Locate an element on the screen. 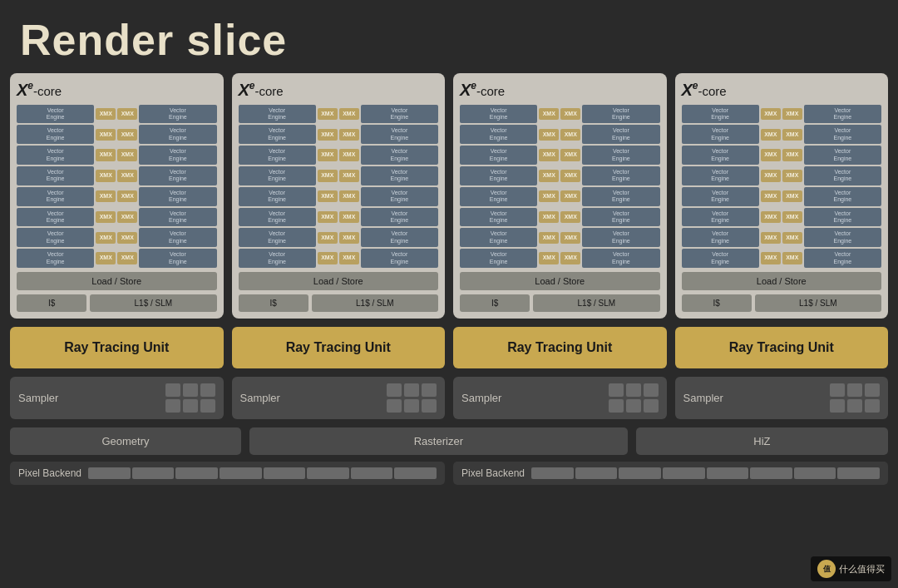 Image resolution: width=898 pixels, height=588 pixels. rasterizer-block: Rasterizer is located at coordinates (439, 441).